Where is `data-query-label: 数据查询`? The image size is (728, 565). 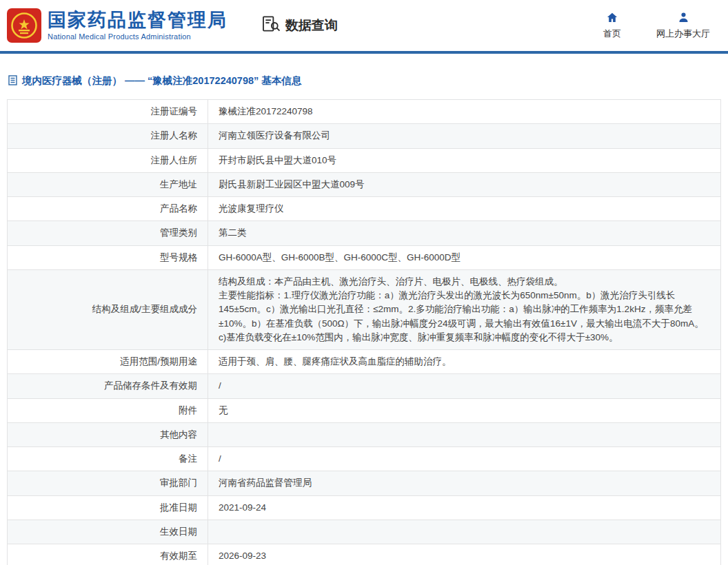
data-query-label: 数据查询 is located at coordinates (312, 25).